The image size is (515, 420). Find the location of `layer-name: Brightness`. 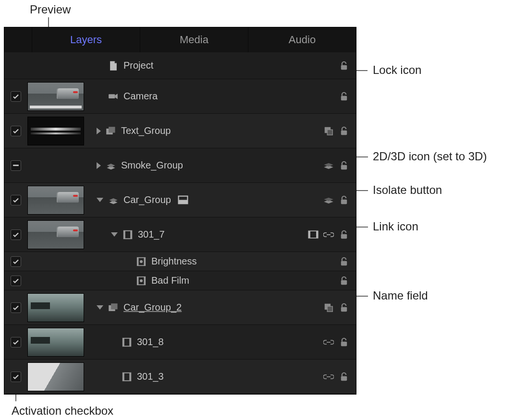

layer-name: Brightness is located at coordinates (174, 261).